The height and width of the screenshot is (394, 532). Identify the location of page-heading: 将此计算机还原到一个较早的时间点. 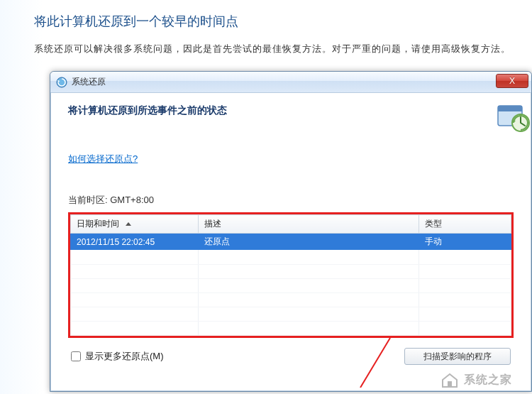
(283, 21).